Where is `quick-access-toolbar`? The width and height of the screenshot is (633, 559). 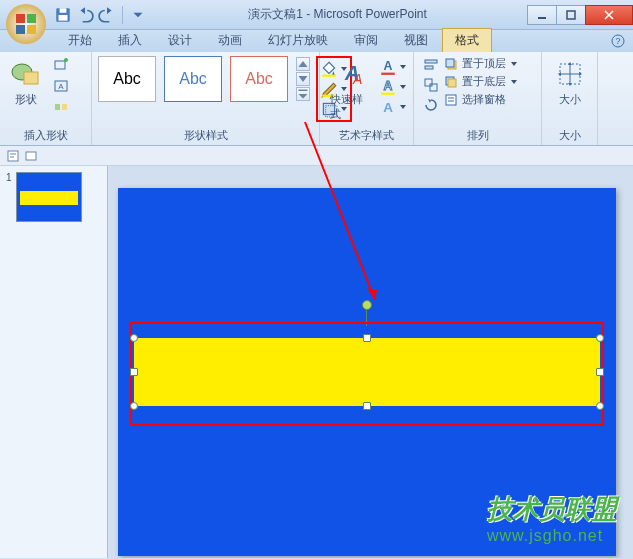
quick-access-toolbar is located at coordinates (100, 15).